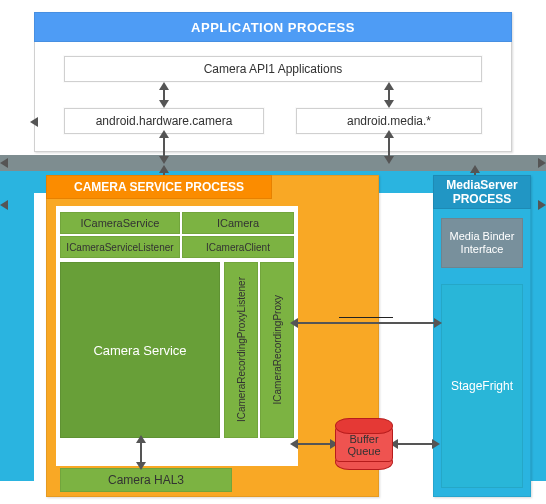 This screenshot has width=546, height=504. Describe the element at coordinates (4, 163) in the screenshot. I see `gray-top-left-head` at that location.